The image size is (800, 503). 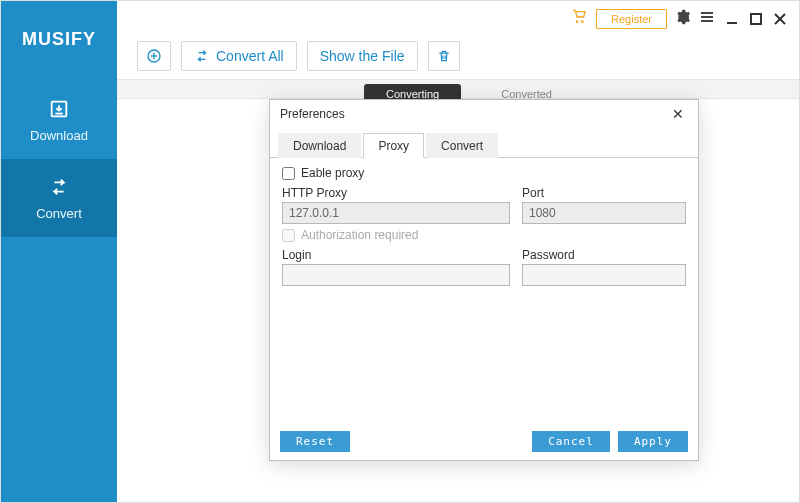 What do you see at coordinates (315, 442) in the screenshot?
I see `reset-button: Reset` at bounding box center [315, 442].